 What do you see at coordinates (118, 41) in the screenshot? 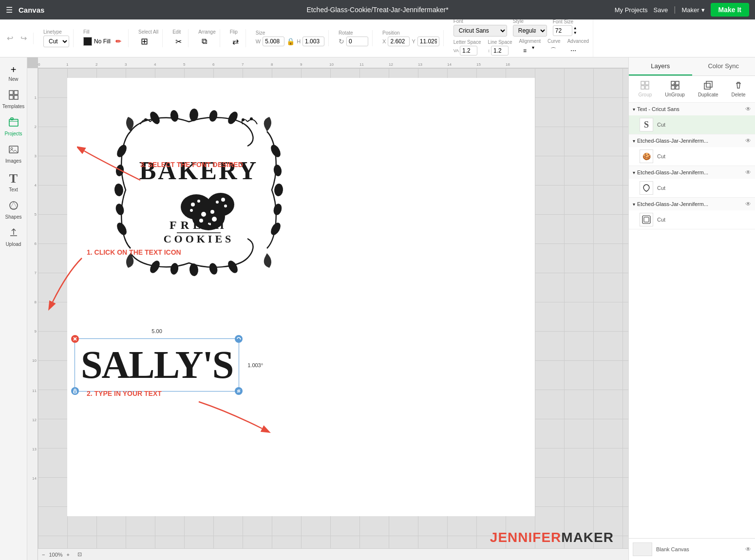
I see `pen-icon: ✏` at bounding box center [118, 41].